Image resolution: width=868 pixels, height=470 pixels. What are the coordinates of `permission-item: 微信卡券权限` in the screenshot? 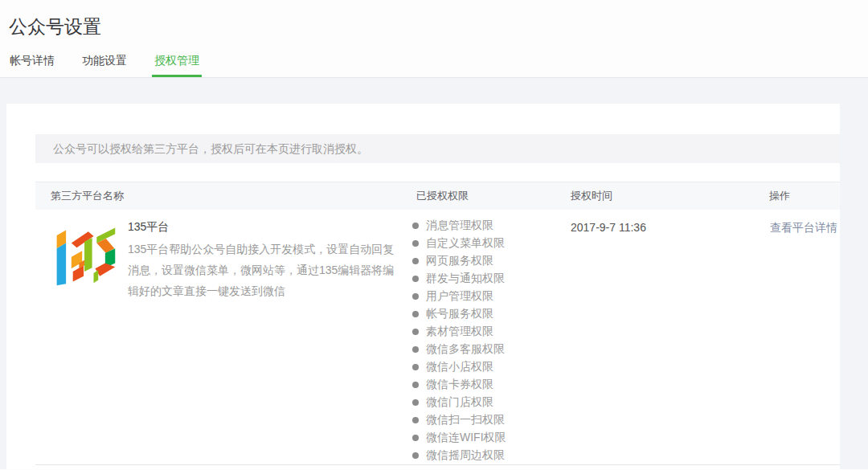 It's located at (489, 385).